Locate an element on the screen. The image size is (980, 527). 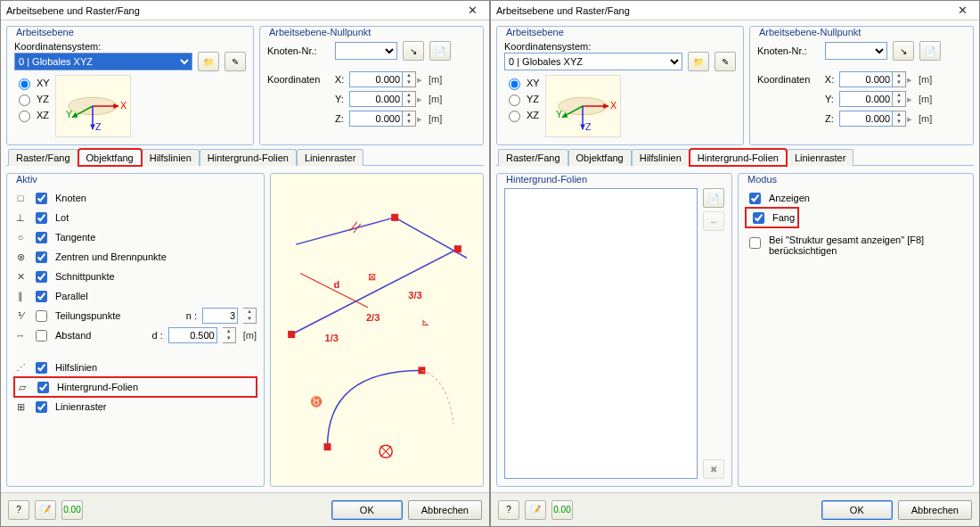
chk-folien is located at coordinates (43, 387).